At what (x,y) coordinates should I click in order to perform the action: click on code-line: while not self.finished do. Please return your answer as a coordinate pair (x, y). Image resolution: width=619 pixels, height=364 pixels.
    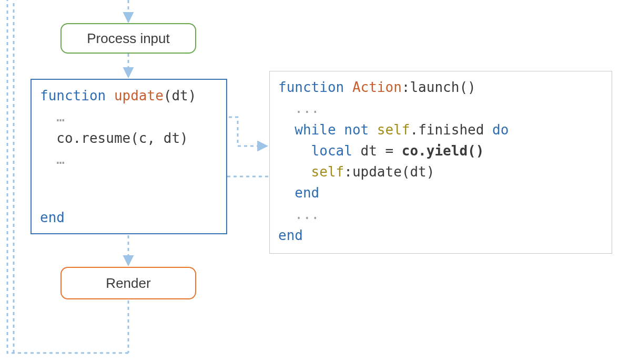
    Looking at the image, I should click on (441, 130).